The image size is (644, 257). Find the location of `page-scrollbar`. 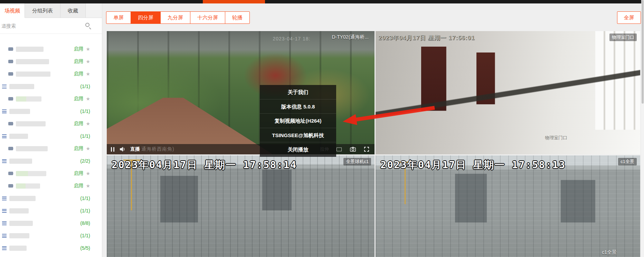

page-scrollbar is located at coordinates (643, 128).